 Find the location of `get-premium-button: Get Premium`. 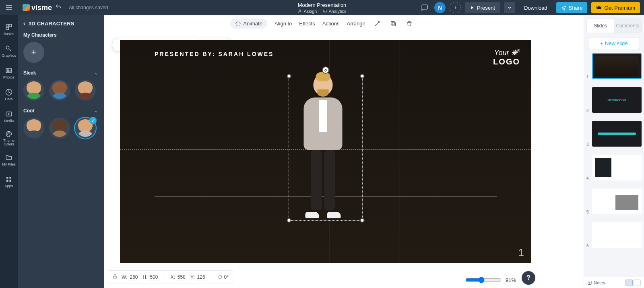

get-premium-button: Get Premium is located at coordinates (616, 8).